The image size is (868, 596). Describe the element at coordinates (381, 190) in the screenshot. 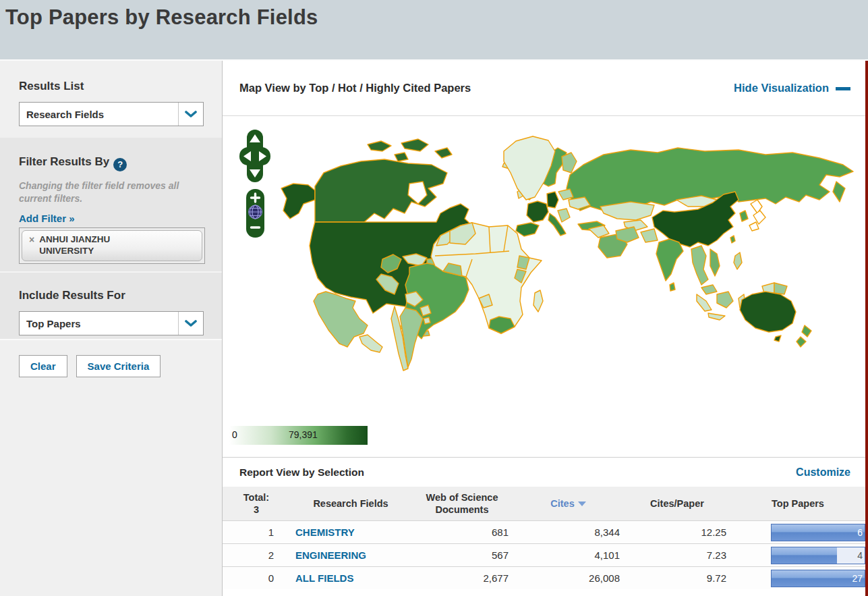

I see `country-canada` at that location.